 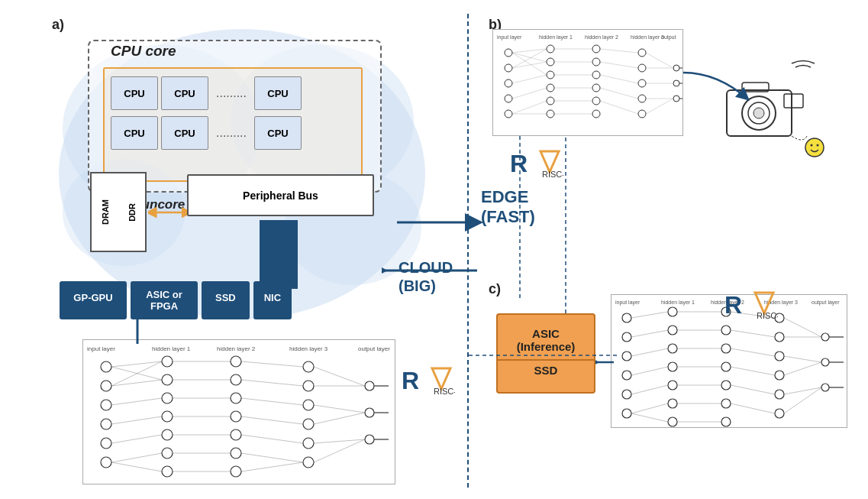 I want to click on cpu-chips-wrapper: CPU CPU ......... CPU CPU CPU ......... …, so click(x=233, y=125).